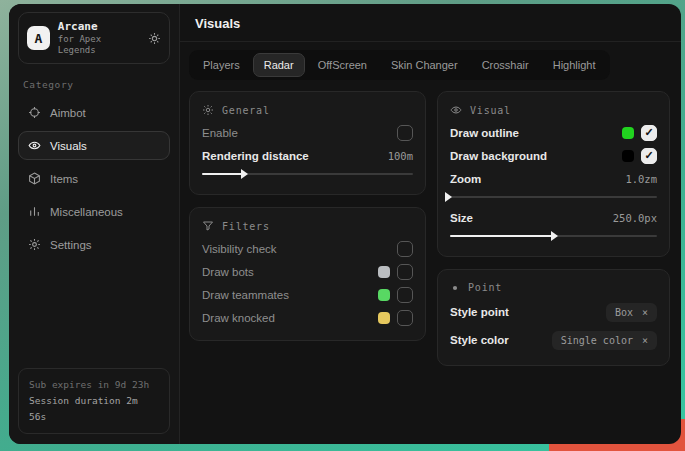 The height and width of the screenshot is (451, 685). I want to click on draw-bots-label: Draw bots, so click(228, 272).